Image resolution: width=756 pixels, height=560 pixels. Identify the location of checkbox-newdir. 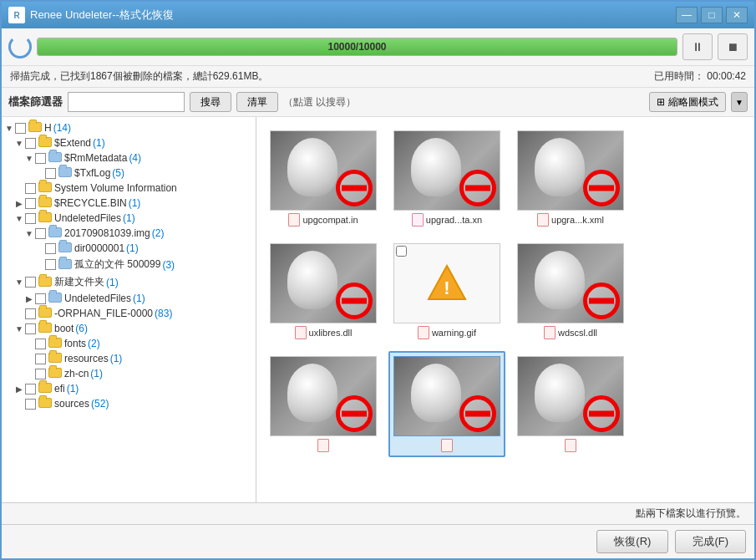
(30, 283).